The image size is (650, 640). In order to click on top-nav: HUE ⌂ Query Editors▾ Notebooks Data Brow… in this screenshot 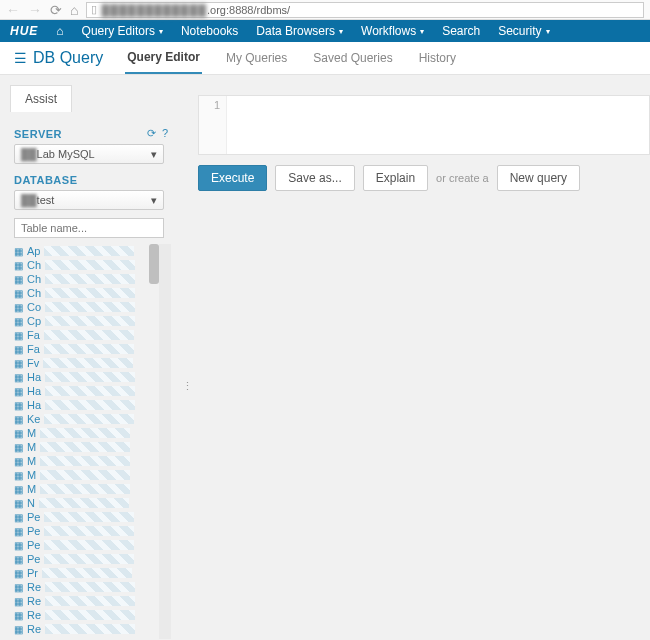, I will do `click(325, 31)`.